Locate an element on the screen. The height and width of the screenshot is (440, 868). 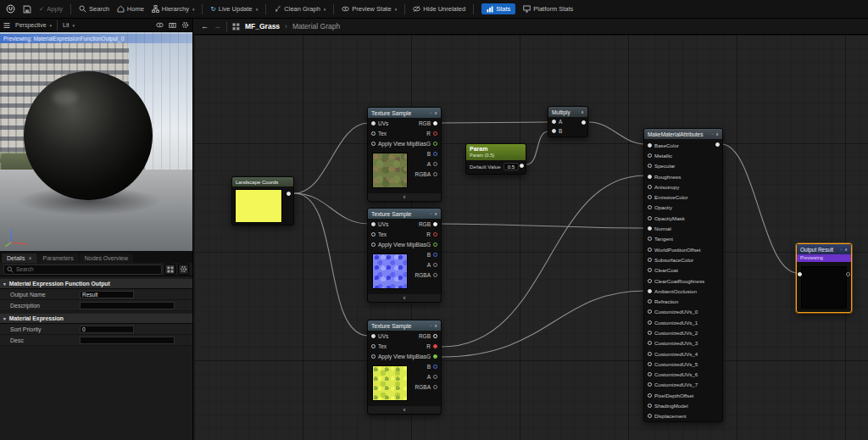
input-pin: CustomizedUVs_0 is located at coordinates (683, 312).